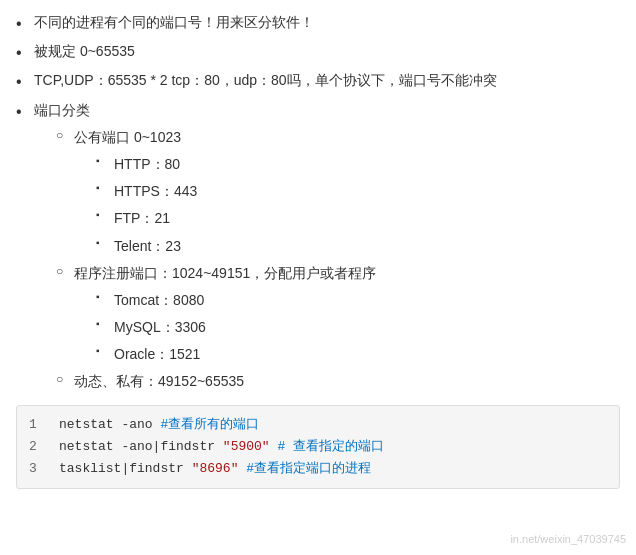  Describe the element at coordinates (126, 468) in the screenshot. I see `code-command-3: tasklist|findstr` at that location.